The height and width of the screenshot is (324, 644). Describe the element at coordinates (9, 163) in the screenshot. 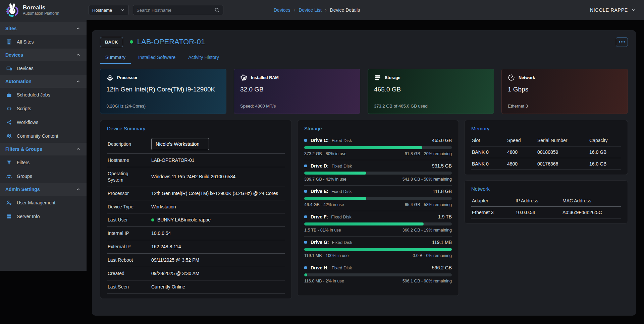

I see `filter-icon` at that location.